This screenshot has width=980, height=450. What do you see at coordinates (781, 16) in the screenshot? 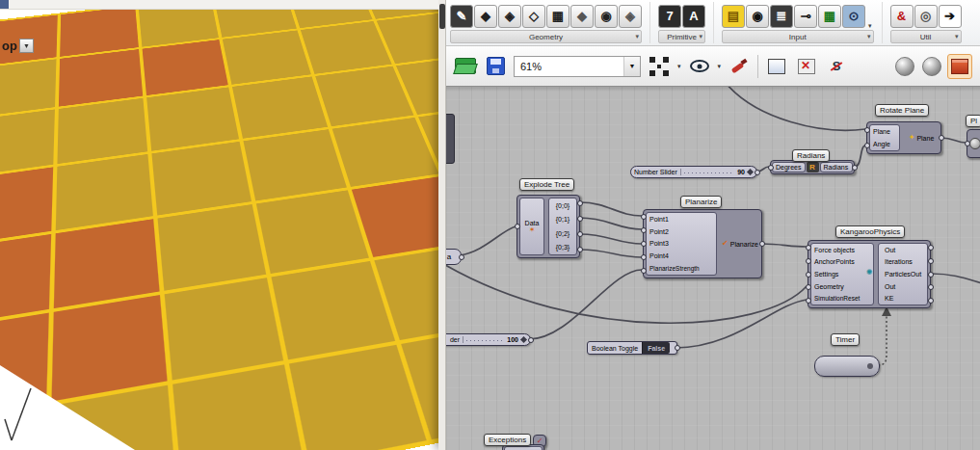
I see `value-list-icon: ≣` at bounding box center [781, 16].